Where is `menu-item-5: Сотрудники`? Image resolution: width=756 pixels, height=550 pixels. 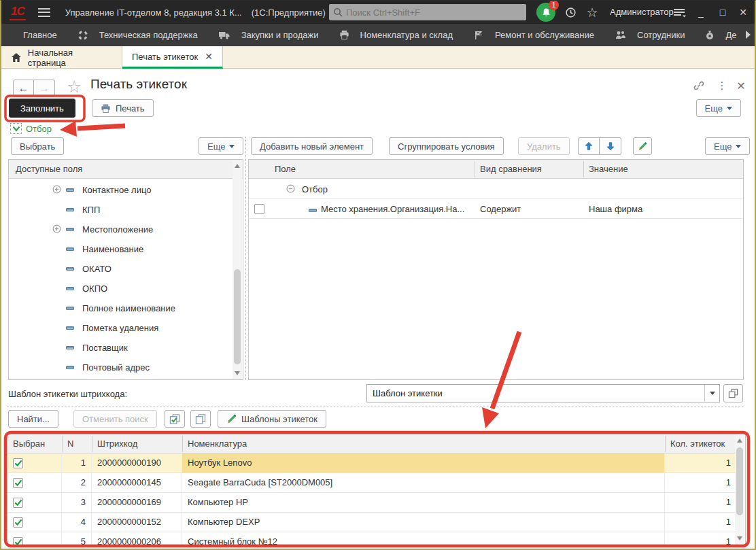
menu-item-5: Сотрудники is located at coordinates (650, 35).